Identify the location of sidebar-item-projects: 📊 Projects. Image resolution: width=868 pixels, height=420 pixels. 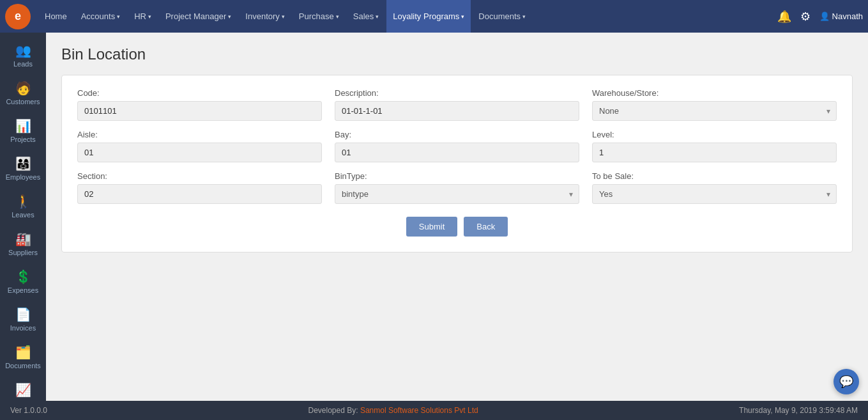
(23, 130).